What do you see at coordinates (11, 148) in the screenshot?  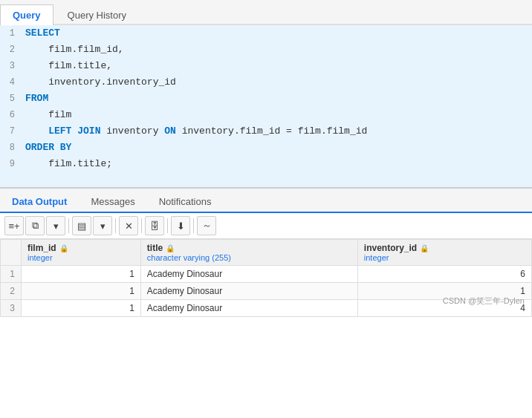 I see `line-number: 8` at bounding box center [11, 148].